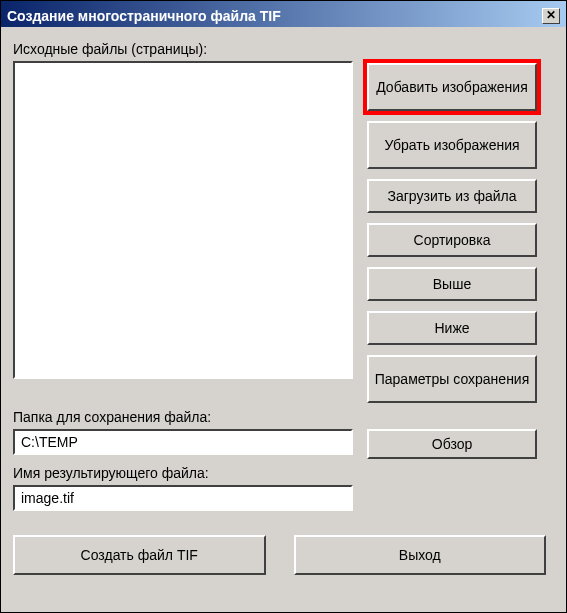 Image resolution: width=567 pixels, height=613 pixels. I want to click on window-title: Создание многостраничного файла TIF, so click(144, 16).